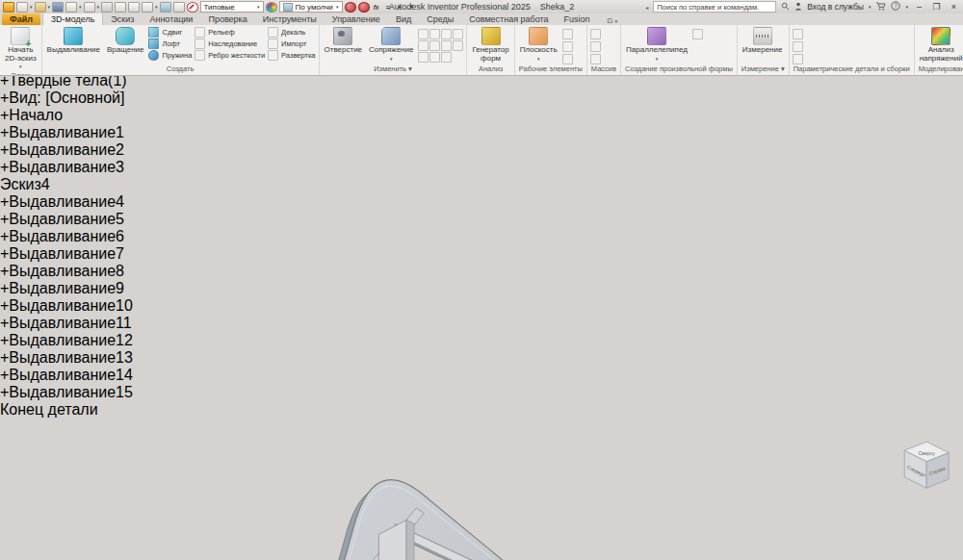 The width and height of the screenshot is (963, 560). Describe the element at coordinates (490, 69) in the screenshot. I see `ribbon-group-label: Анализ` at that location.